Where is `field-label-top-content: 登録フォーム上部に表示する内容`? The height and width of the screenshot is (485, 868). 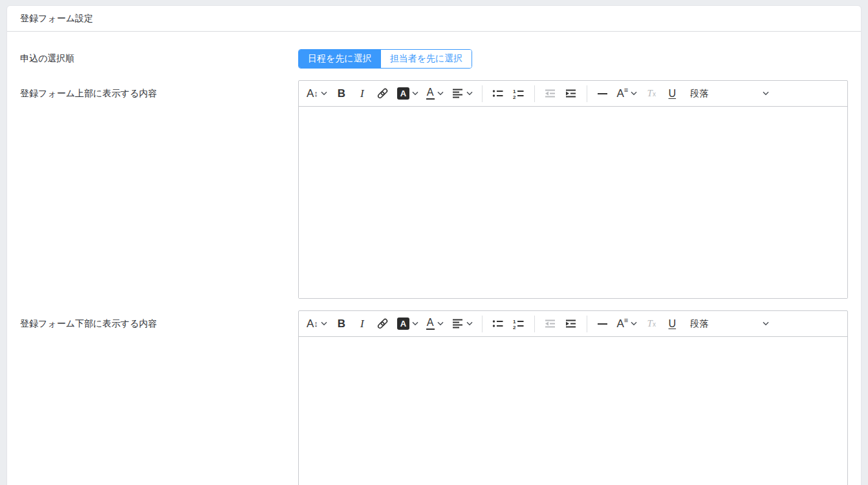 field-label-top-content: 登録フォーム上部に表示する内容 is located at coordinates (159, 90).